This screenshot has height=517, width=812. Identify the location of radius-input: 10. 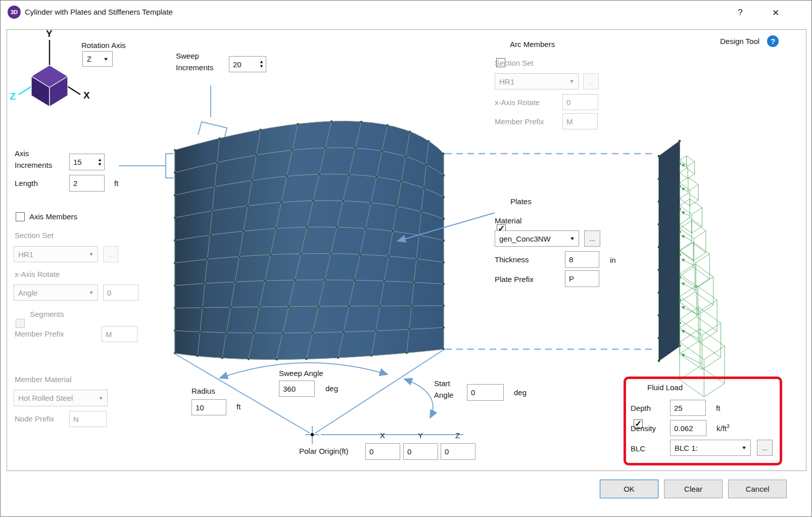
(209, 407).